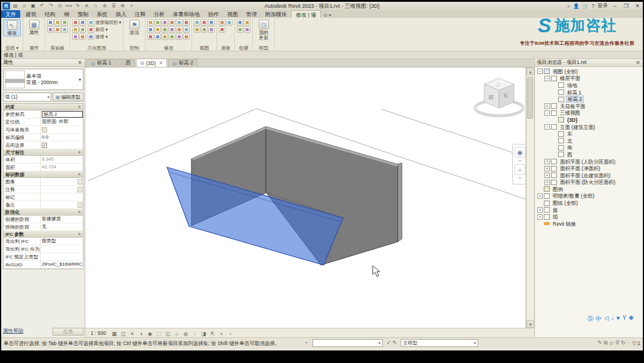 Image resolution: width=644 pixels, height=363 pixels. What do you see at coordinates (233, 14) in the screenshot?
I see `ribbon-tab-视图: 视图` at bounding box center [233, 14].